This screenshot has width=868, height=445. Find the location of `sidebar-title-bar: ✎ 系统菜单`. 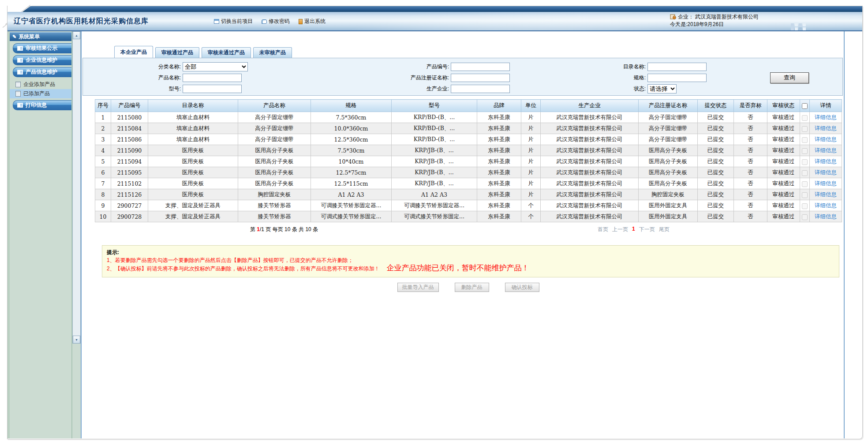

sidebar-title-bar: ✎ 系统菜单 is located at coordinates (41, 37).